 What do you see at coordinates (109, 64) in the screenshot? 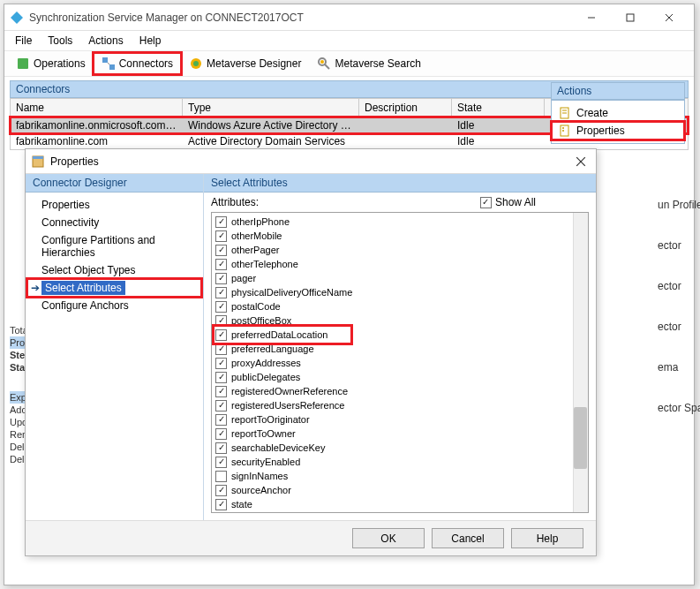
I see `connectors-icon` at bounding box center [109, 64].